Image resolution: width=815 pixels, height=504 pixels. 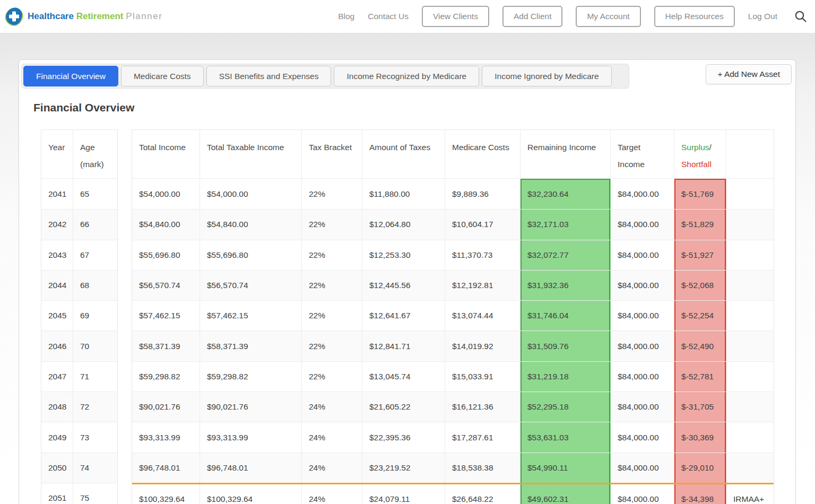 I want to click on remaining-income-cell: $31,746.04, so click(x=566, y=316).